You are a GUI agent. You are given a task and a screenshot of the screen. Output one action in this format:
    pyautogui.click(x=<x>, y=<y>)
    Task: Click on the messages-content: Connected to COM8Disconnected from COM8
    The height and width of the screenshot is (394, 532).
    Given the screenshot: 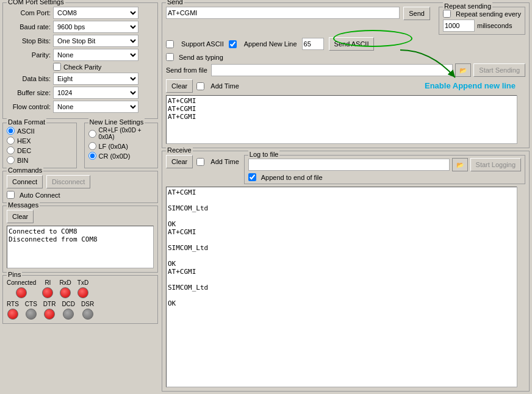 What is the action you would take?
    pyautogui.click(x=81, y=235)
    